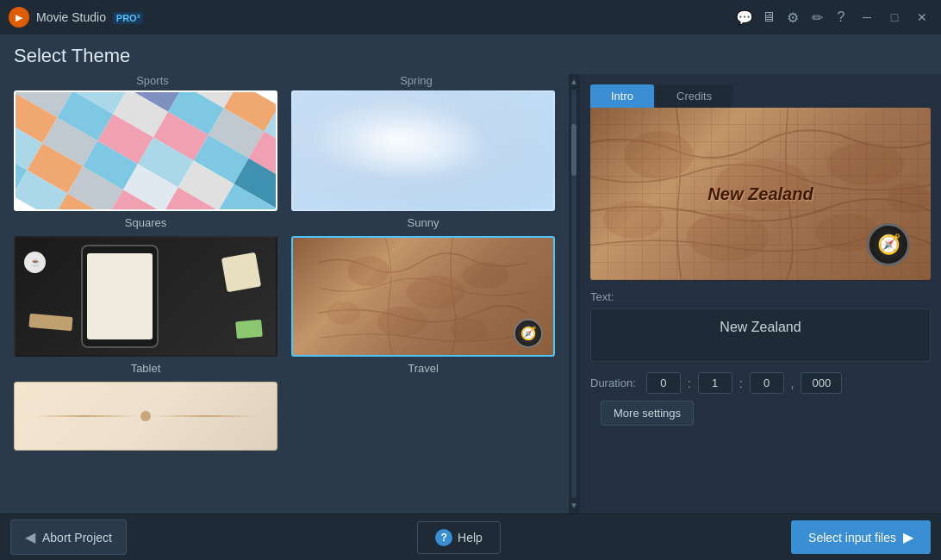 This screenshot has width=941, height=560. What do you see at coordinates (470, 17) in the screenshot?
I see `titlebar: ▶ Movie Studio PRO³ 💬 🖥 ⚙ ✏ ? ─ □ ✕` at bounding box center [470, 17].